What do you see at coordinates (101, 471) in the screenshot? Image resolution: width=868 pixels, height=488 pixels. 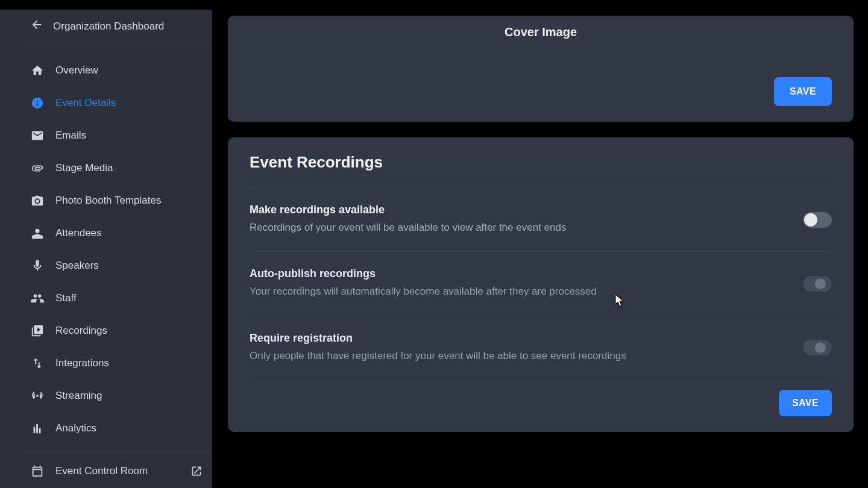 I see `sidebar-item-label: Event Control Room` at bounding box center [101, 471].